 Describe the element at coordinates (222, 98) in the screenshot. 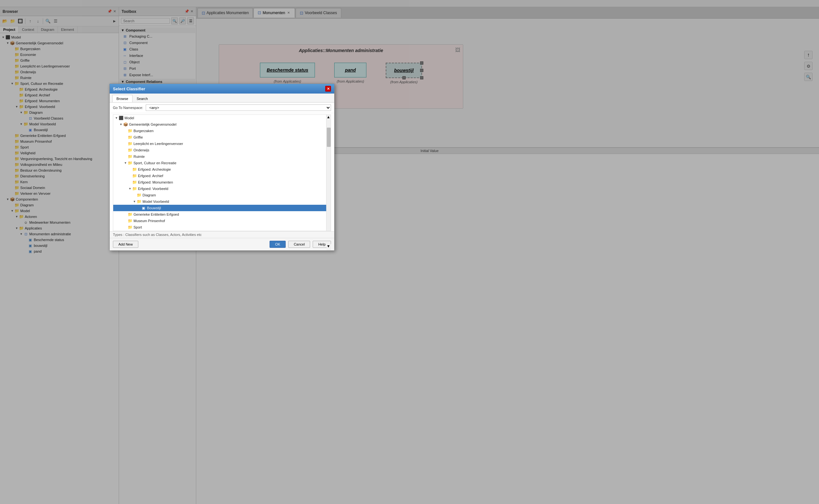

I see `dialog-tabs: Browse Search` at that location.